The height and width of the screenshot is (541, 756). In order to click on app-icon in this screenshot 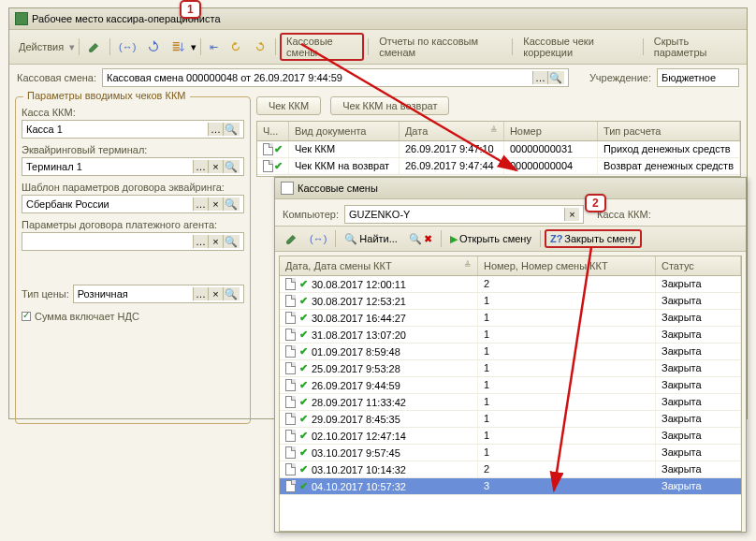, I will do `click(22, 19)`.